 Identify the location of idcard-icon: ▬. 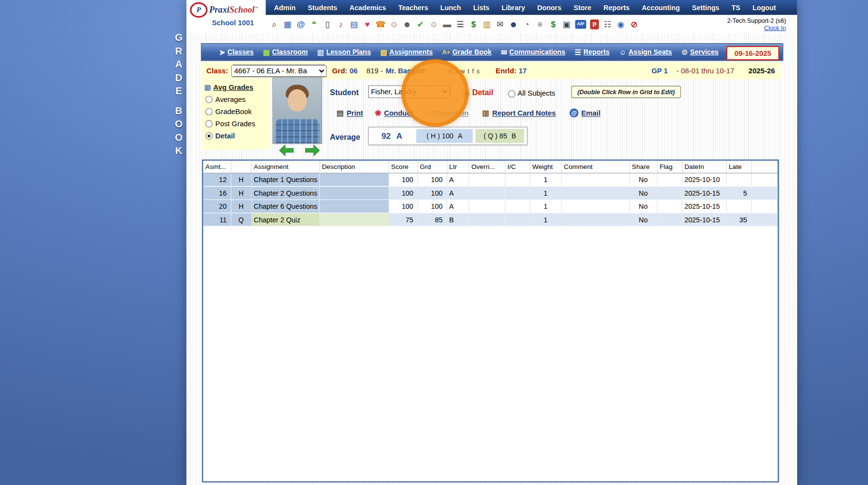
(447, 24).